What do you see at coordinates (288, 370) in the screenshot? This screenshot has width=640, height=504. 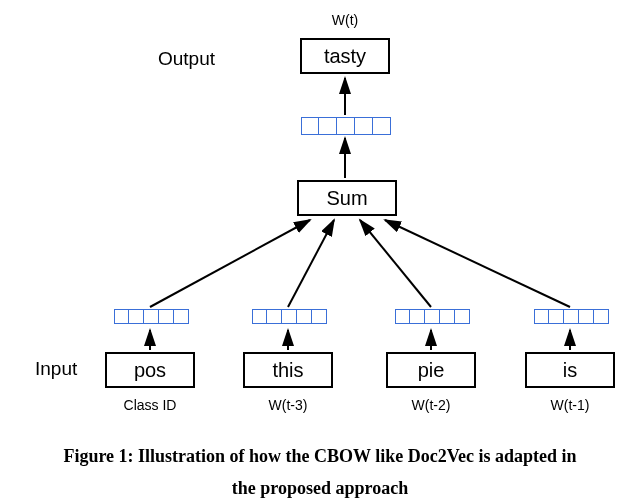 I see `input-word-box-1: this` at bounding box center [288, 370].